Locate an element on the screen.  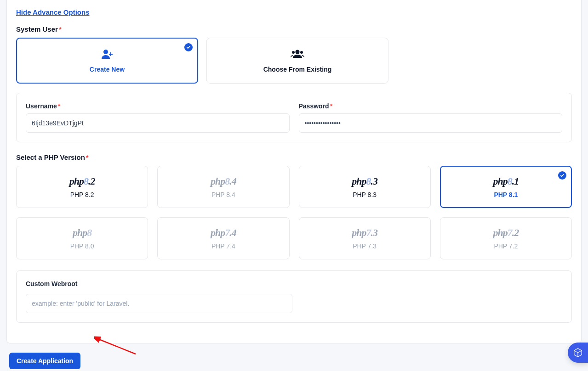
php-option-php-8-4: php8.4PHP 8.4 is located at coordinates (223, 187).